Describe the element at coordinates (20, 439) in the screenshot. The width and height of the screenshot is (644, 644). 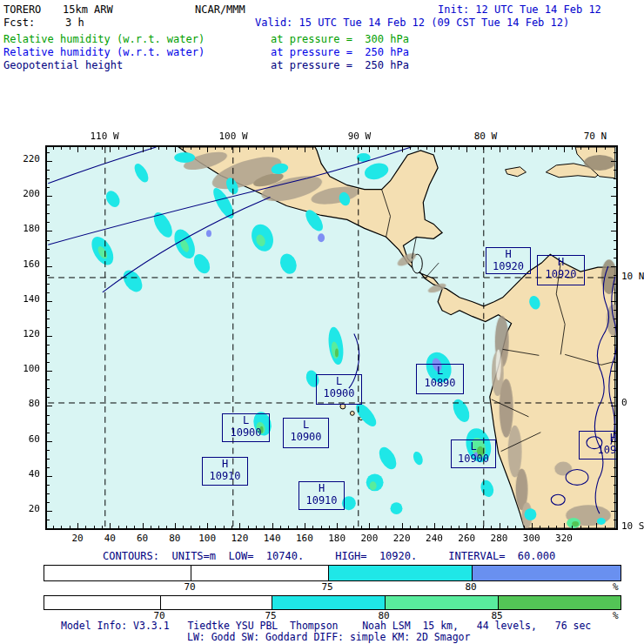
I see `y-grid-label: 60` at that location.